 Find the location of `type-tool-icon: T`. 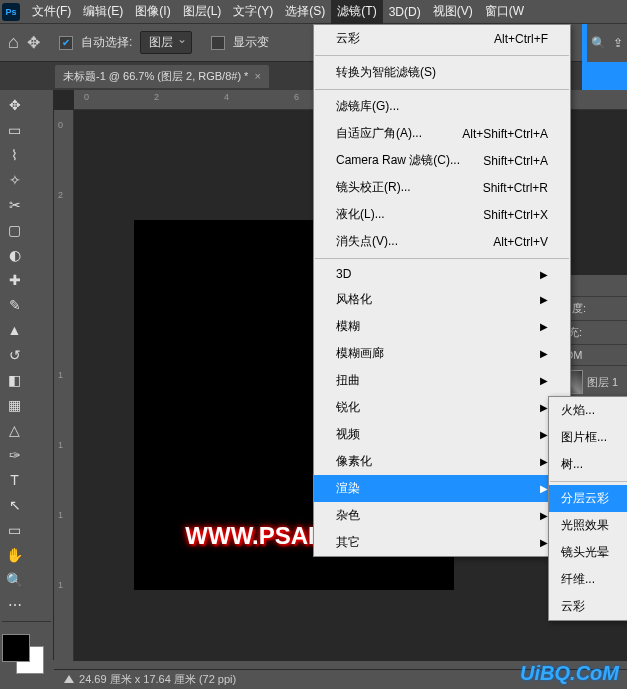

type-tool-icon: T is located at coordinates (14, 480).